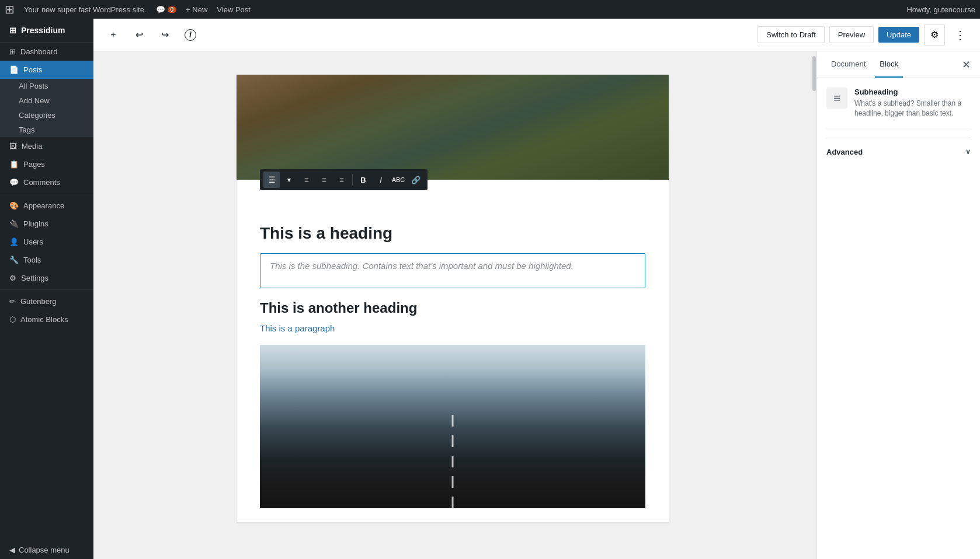 This screenshot has height=559, width=980. What do you see at coordinates (234, 9) in the screenshot?
I see `view-post-link: View Post` at bounding box center [234, 9].